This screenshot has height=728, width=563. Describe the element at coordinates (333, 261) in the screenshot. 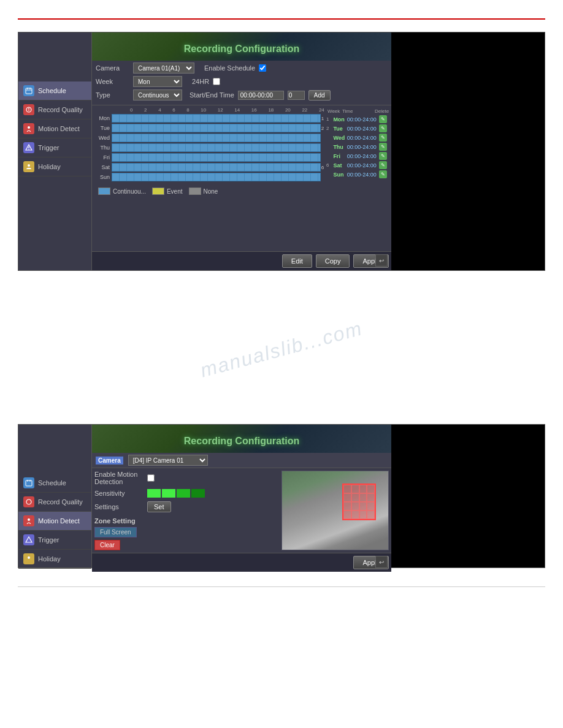

I see `copy-button: Copy` at that location.